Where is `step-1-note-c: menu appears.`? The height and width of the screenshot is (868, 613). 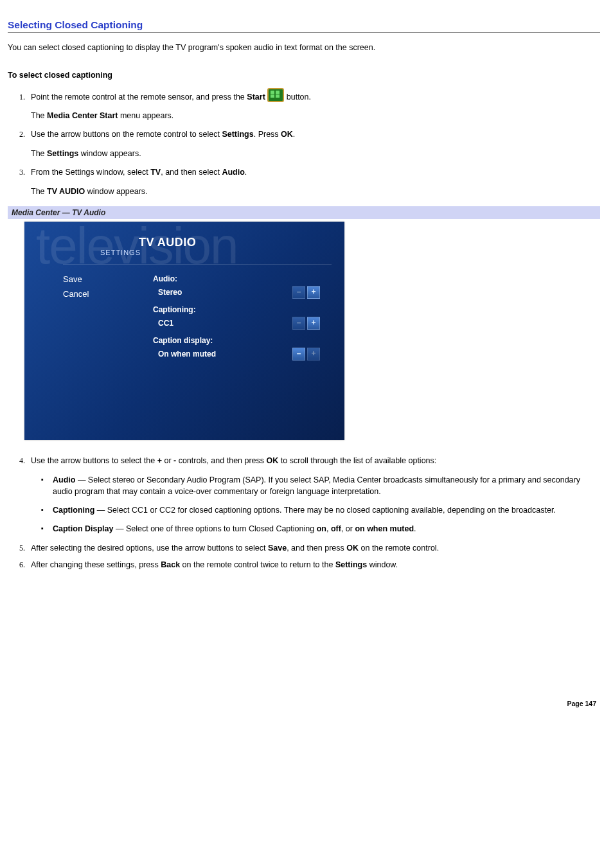 step-1-note-c: menu appears. is located at coordinates (145, 116).